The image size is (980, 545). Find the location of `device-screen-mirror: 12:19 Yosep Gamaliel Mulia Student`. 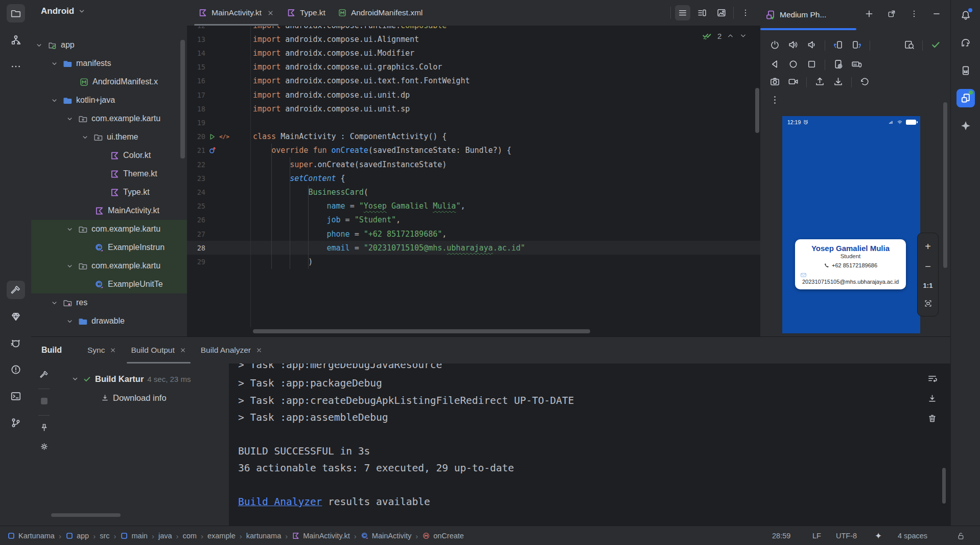

device-screen-mirror: 12:19 Yosep Gamaliel Mulia Student is located at coordinates (851, 225).